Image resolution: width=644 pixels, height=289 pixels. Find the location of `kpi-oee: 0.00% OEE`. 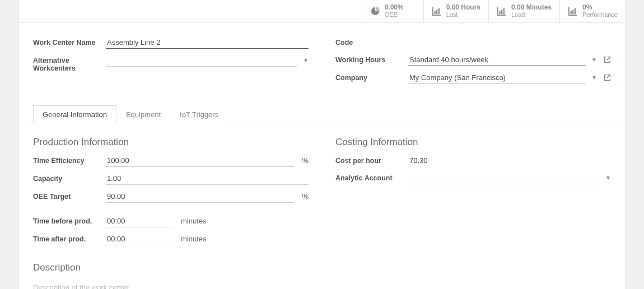

kpi-oee: 0.00% OEE is located at coordinates (393, 11).